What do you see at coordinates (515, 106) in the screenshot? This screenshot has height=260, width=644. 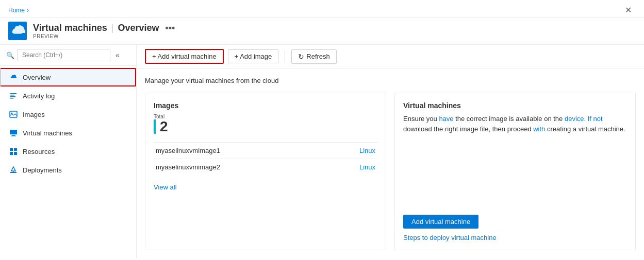 I see `vm-card-title: Virtual machines` at bounding box center [515, 106].